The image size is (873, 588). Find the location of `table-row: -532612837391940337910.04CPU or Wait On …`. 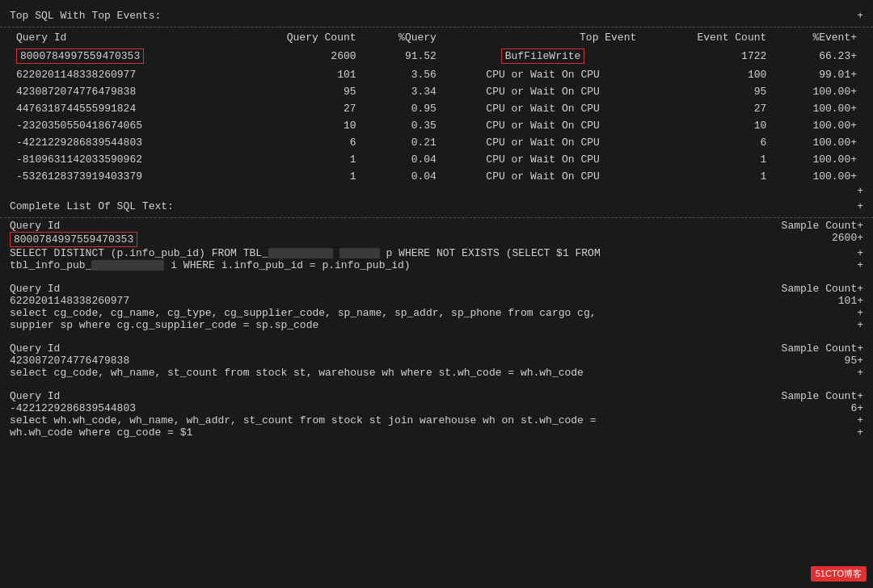

table-row: -532612837391940337910.04CPU or Wait On … is located at coordinates (436, 176).